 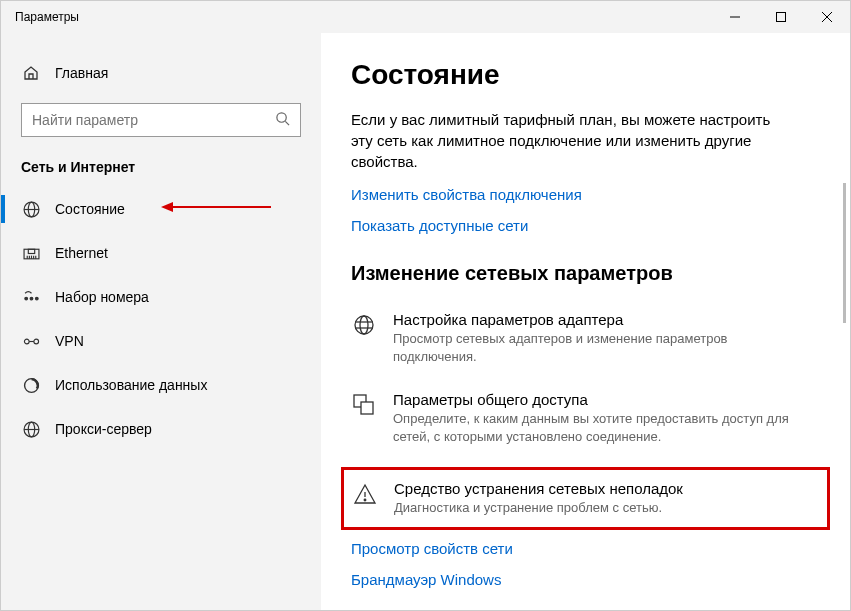 I want to click on section-heading: Изменение сетевых параметров, so click(x=580, y=274).